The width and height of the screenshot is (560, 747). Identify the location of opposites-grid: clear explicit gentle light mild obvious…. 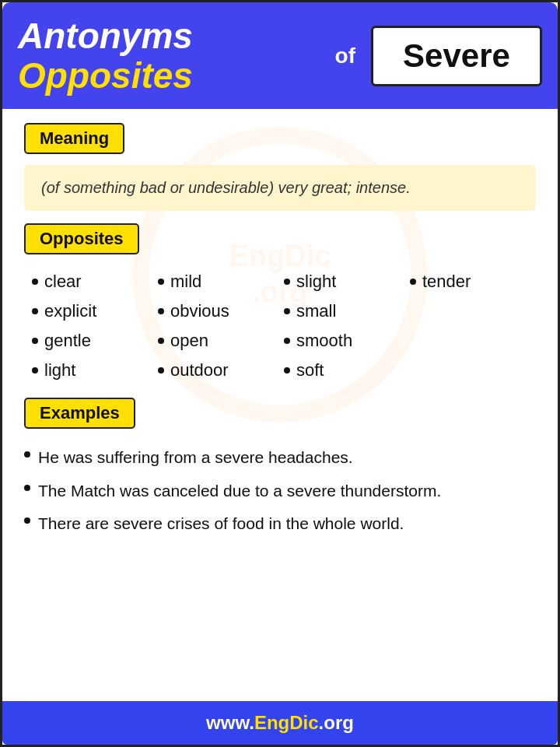
(280, 326).